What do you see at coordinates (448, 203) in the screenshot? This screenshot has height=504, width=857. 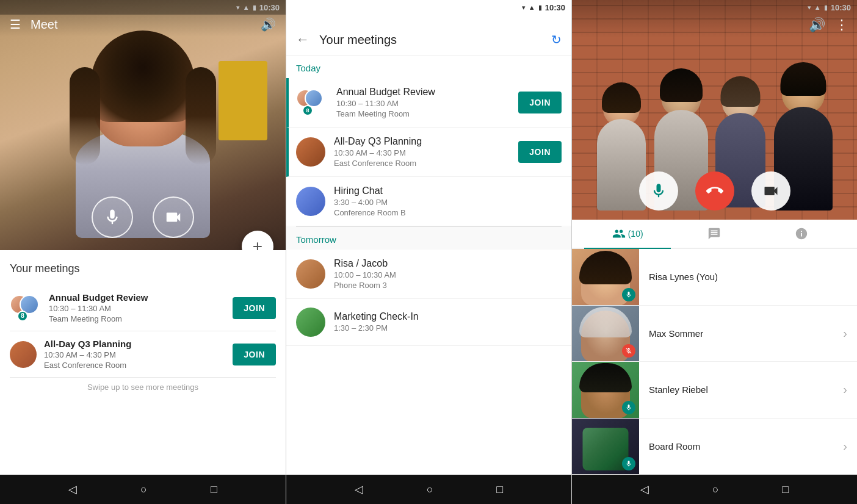 I see `list-hiring-time: 3:30 – 4:00 PM` at bounding box center [448, 203].